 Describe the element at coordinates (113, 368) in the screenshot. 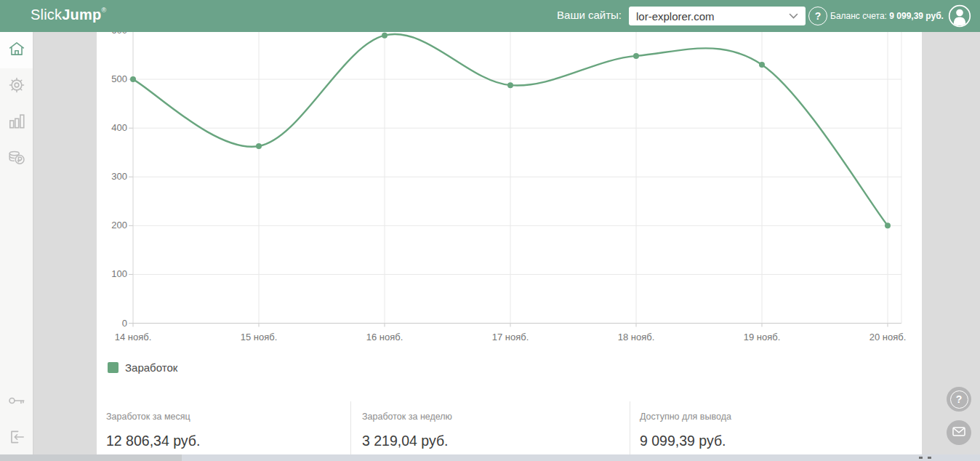

I see `legend-swatch` at that location.